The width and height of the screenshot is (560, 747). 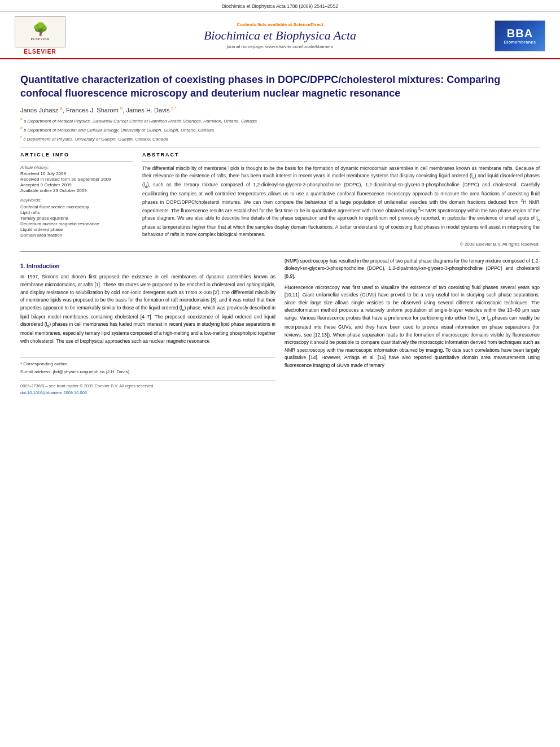 I want to click on authors-text: Janos Juhasz a, Frances J. Sharom b, Jam…, so click(x=98, y=110).